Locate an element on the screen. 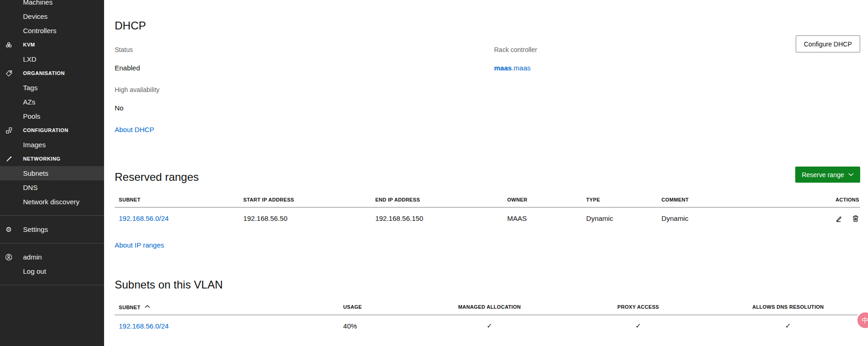  column-header-actions: ACTIONS is located at coordinates (831, 202).